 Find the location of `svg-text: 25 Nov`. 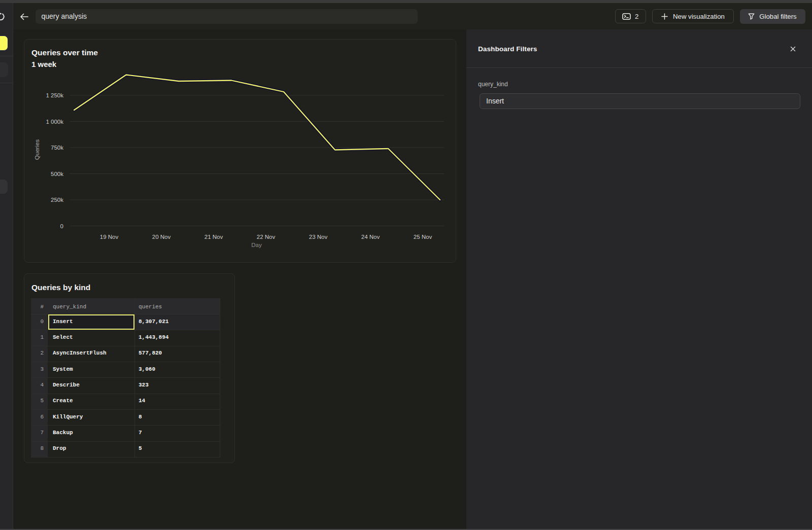

svg-text: 25 Nov is located at coordinates (423, 237).